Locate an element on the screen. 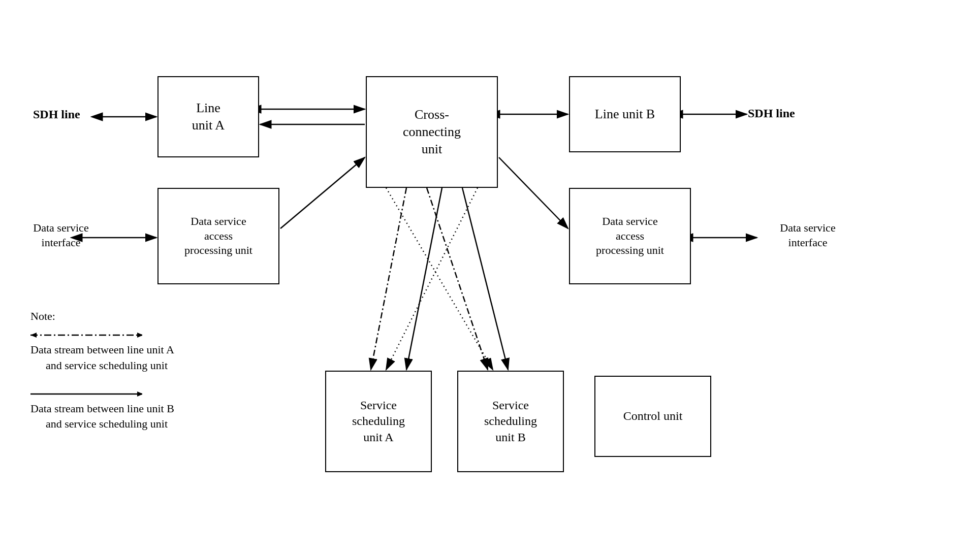  line-unit-b-box: Line unit B is located at coordinates (625, 114).